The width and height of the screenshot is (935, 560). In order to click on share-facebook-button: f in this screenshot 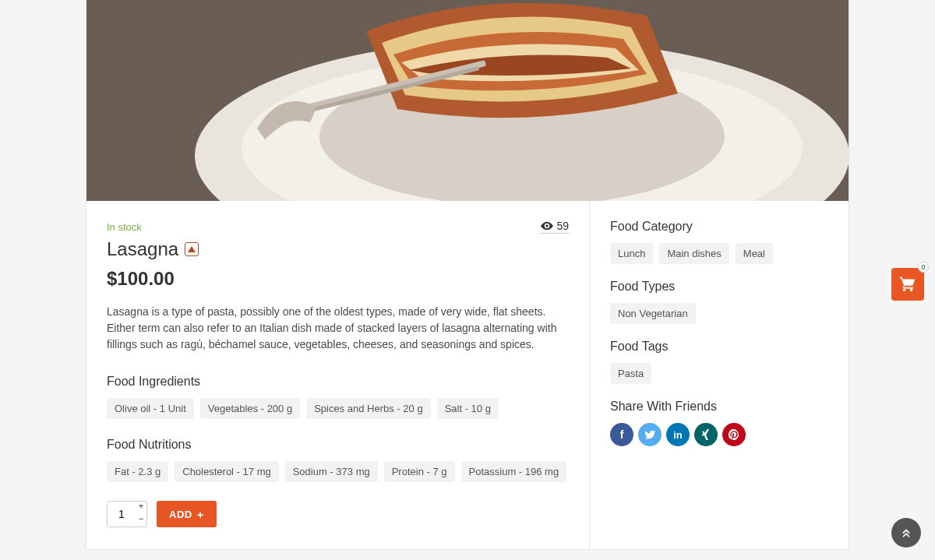, I will do `click(622, 435)`.